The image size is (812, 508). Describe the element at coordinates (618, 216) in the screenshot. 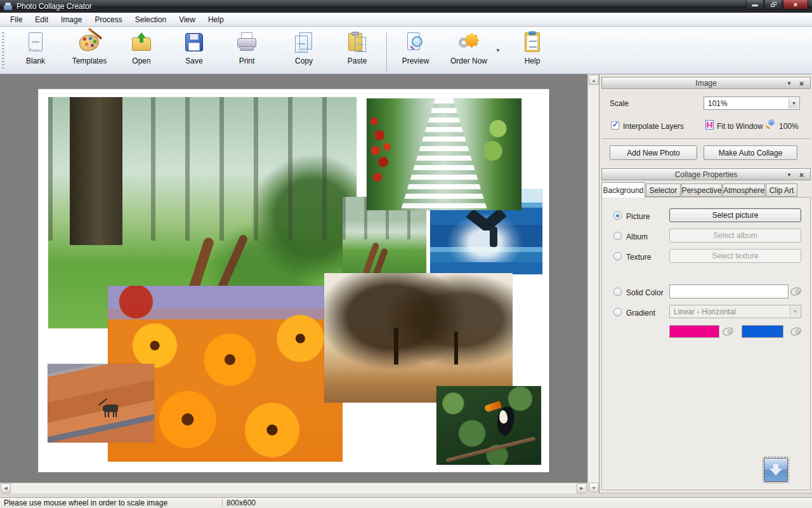

I see `picture-radio` at that location.